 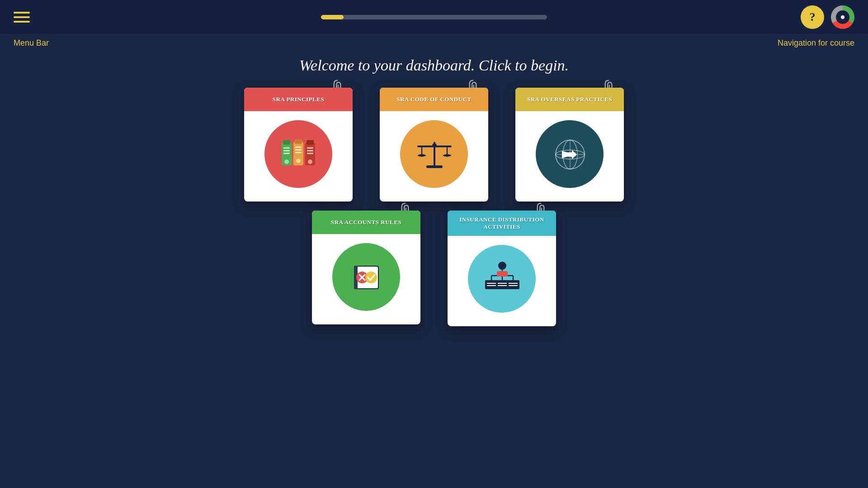 I want to click on menu-button, so click(x=22, y=17).